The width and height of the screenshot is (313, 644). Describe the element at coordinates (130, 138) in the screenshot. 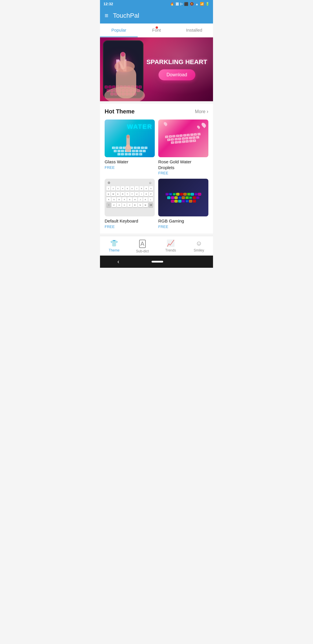

I see `glass-water-thumbnail: WATER Q W E R T Y U I O` at that location.